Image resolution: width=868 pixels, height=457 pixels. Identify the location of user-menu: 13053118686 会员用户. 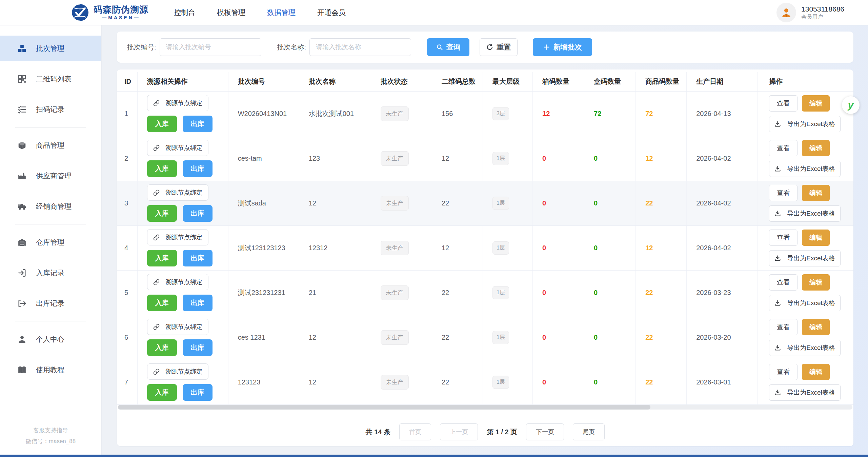
(810, 13).